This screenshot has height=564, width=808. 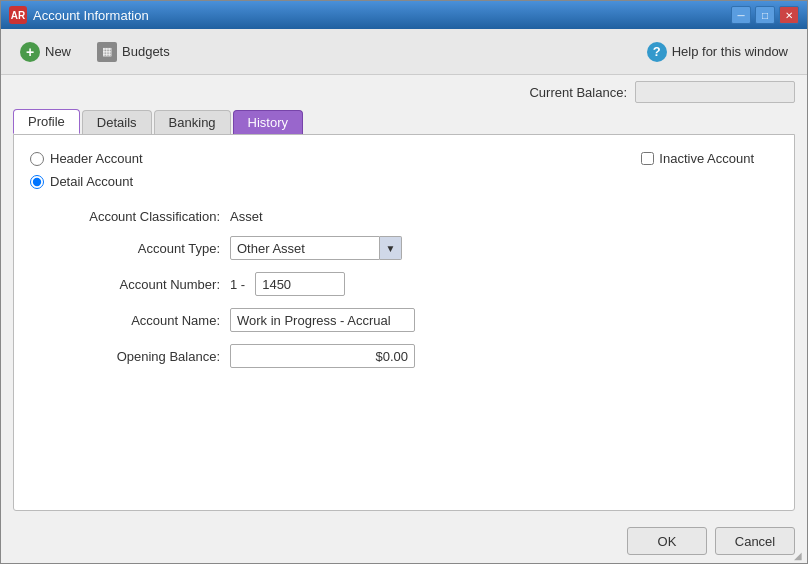 What do you see at coordinates (404, 92) in the screenshot?
I see `balance-bar: Current Balance:` at bounding box center [404, 92].